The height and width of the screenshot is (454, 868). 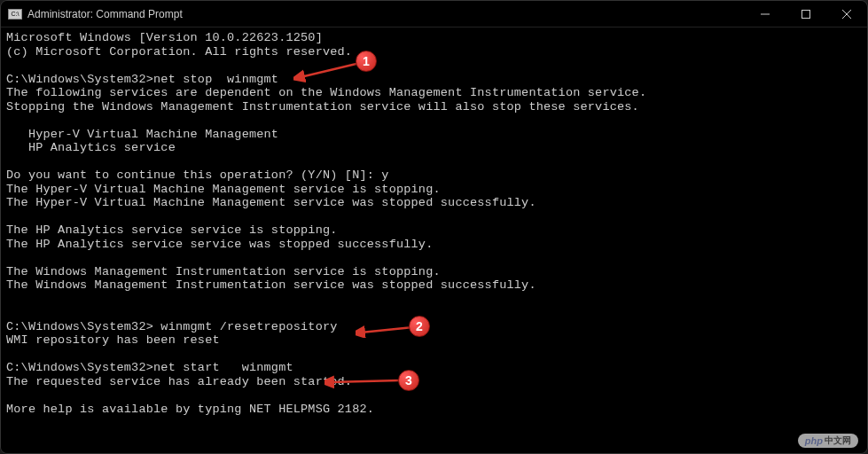 What do you see at coordinates (96, 14) in the screenshot?
I see `title-left: C:\ Administrator: Command Prompt` at bounding box center [96, 14].